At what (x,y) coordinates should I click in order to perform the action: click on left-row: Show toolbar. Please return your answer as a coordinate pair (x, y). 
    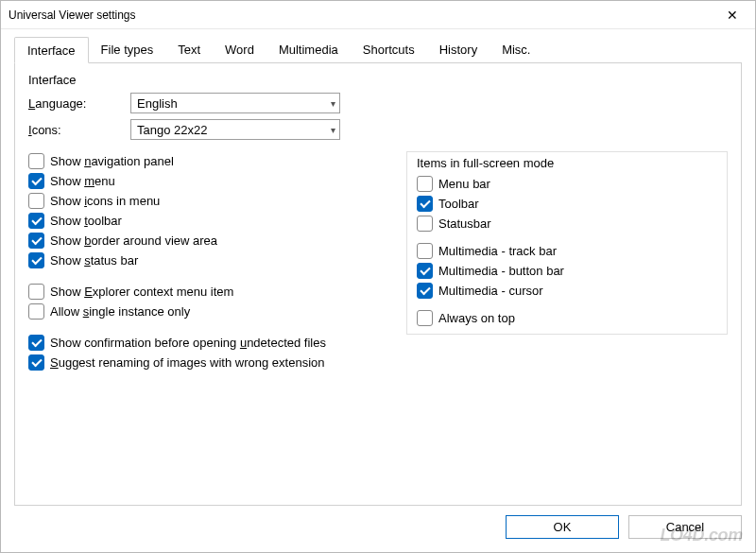
    Looking at the image, I should click on (203, 221).